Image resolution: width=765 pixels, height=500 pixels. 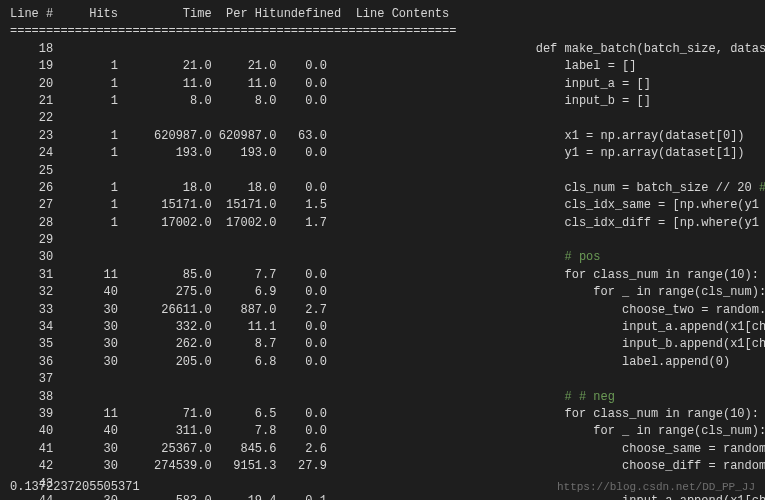 I want to click on row-code: choose_same = random.sample(cls_idx_same…, so click(x=553, y=449).